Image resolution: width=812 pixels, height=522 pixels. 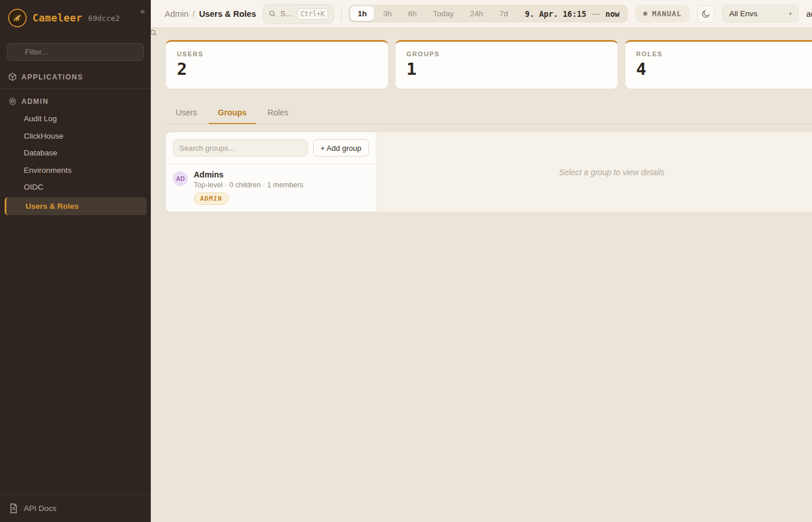 What do you see at coordinates (14, 508) in the screenshot?
I see `document-icon` at bounding box center [14, 508].